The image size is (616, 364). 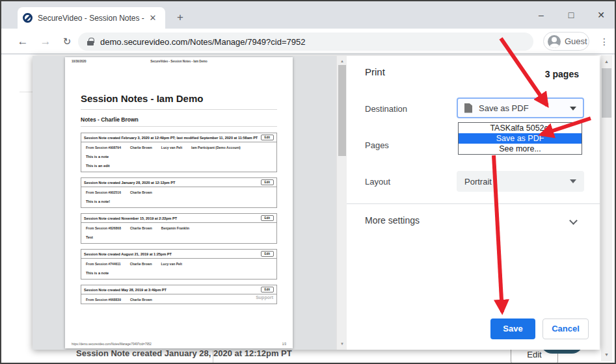 I want to click on destination-value: Save as PDF, so click(x=503, y=108).